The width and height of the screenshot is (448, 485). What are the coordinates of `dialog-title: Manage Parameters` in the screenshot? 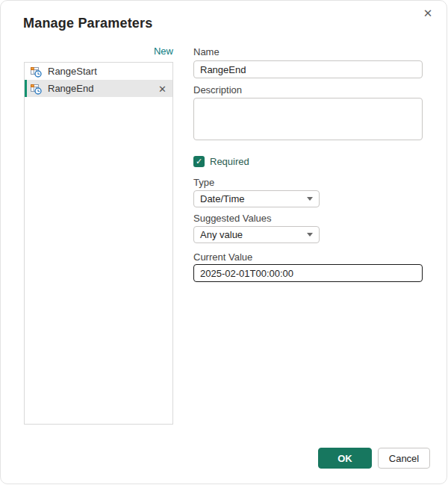 It's located at (88, 24).